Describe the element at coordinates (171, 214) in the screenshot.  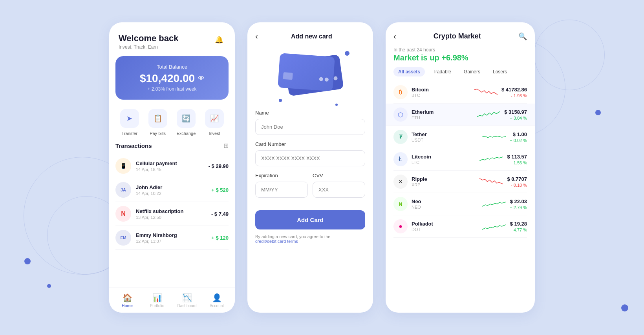
I see `tx-info: Netflix subscription 13 Apr, 12:50` at that location.